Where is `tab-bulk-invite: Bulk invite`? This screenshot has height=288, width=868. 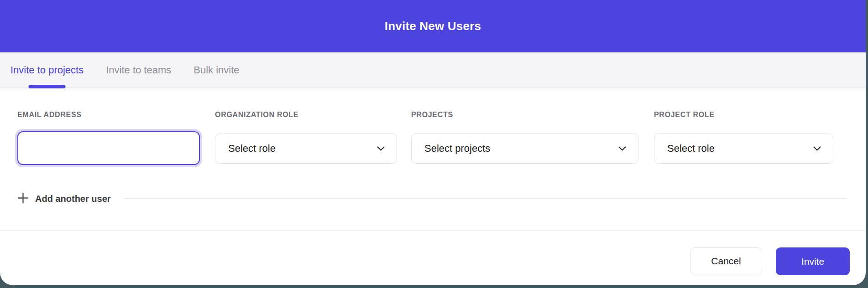 tab-bulk-invite: Bulk invite is located at coordinates (216, 70).